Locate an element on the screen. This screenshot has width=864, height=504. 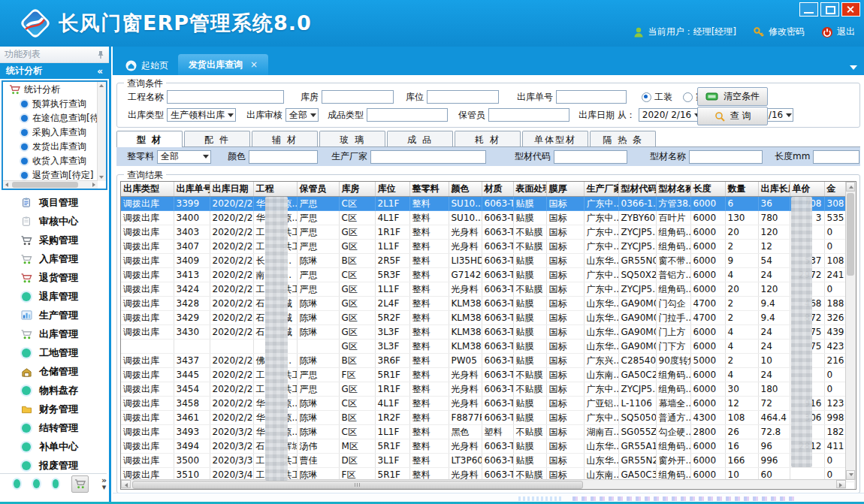
column-header: 库房 is located at coordinates (357, 189).